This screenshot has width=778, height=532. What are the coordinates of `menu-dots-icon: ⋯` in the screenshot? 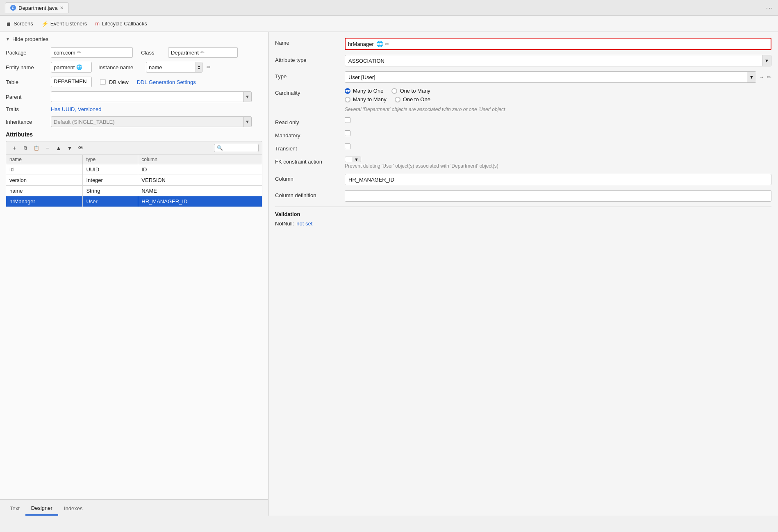 It's located at (769, 8).